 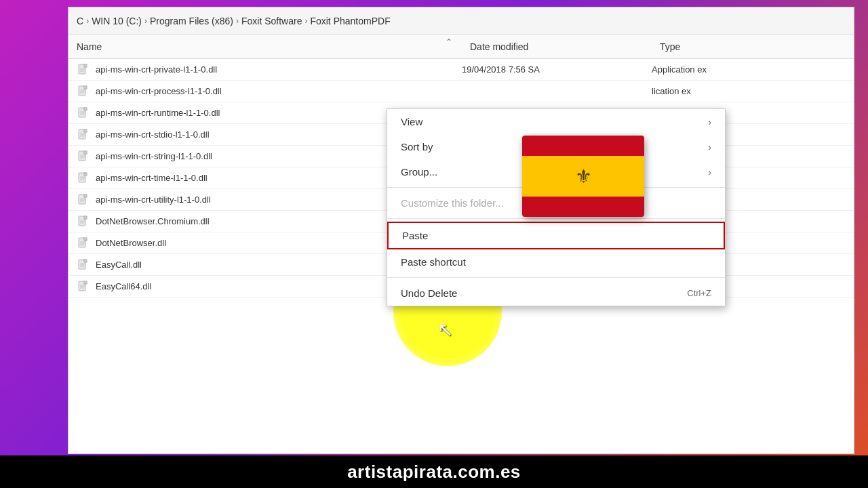 I want to click on ctx-undo-delete: Undo Delete Ctrl+Z, so click(x=556, y=293).